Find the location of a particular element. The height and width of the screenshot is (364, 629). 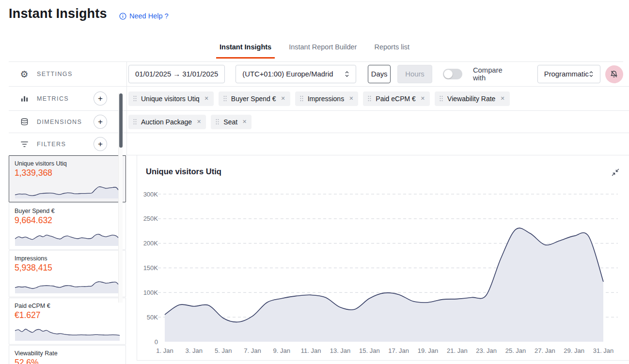

svg-text: 5. Jan is located at coordinates (223, 350).